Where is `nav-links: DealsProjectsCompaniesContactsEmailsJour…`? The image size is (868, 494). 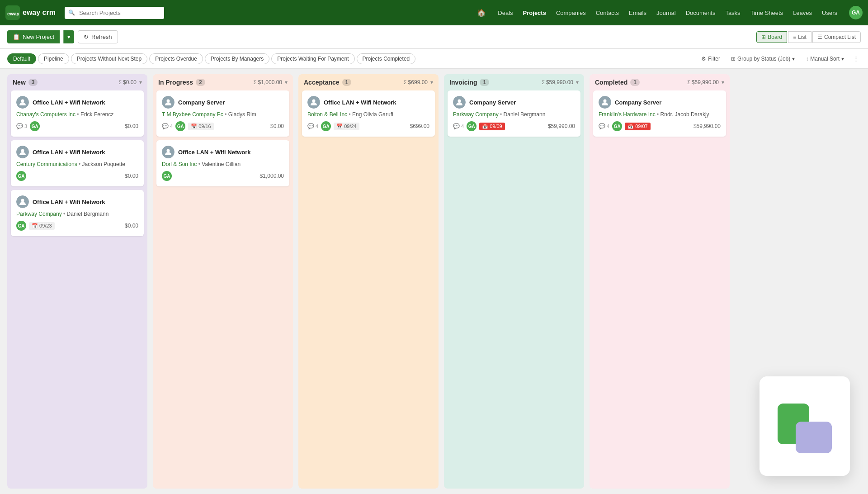
nav-links: DealsProjectsCompaniesContactsEmailsJour… is located at coordinates (667, 13).